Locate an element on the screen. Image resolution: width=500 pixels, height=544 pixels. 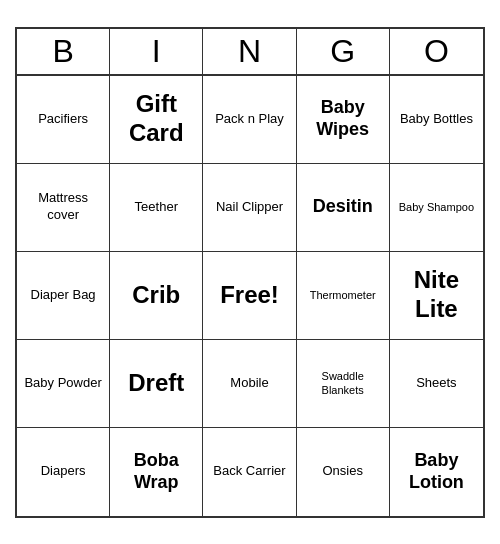
bingo-cell-21: Boba Wrap is located at coordinates (156, 472).